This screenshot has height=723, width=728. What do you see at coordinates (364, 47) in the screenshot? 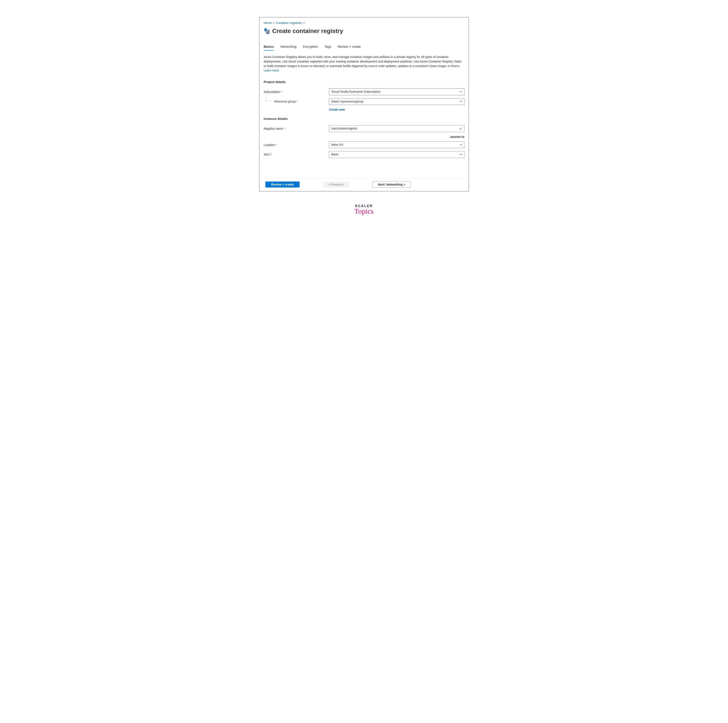
I see `tabs-nav: Basics Networking Encryption Tags Review…` at bounding box center [364, 47].